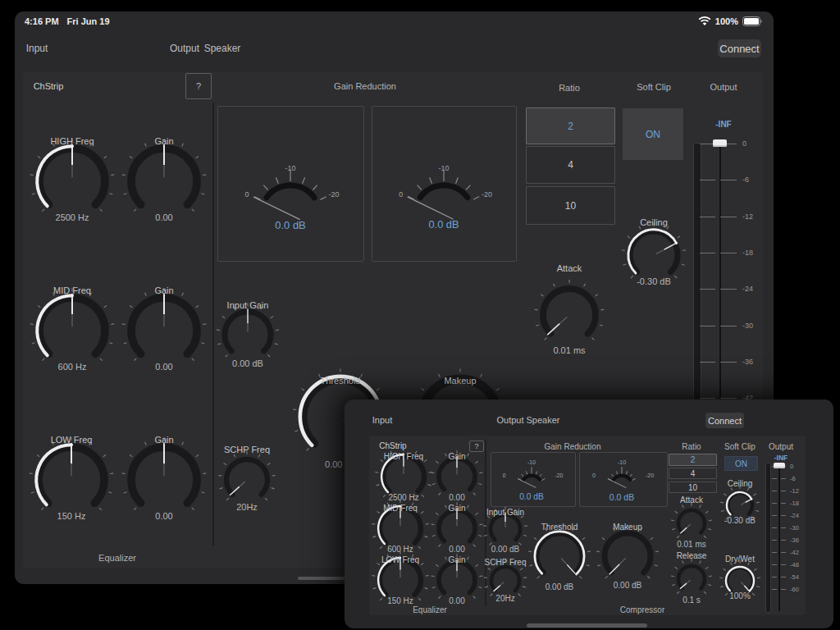  Describe the element at coordinates (587, 625) in the screenshot. I see `home-indicator` at that location.